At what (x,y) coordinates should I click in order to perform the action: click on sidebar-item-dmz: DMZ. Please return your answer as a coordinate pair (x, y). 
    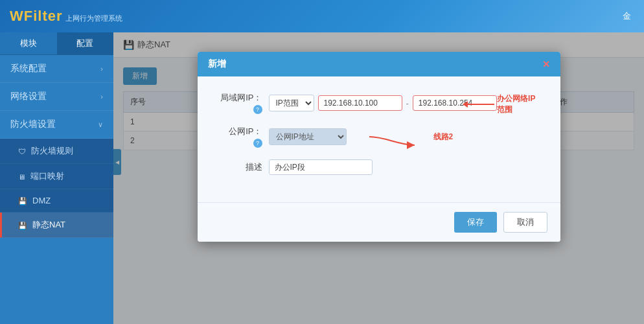
    Looking at the image, I should click on (57, 201).